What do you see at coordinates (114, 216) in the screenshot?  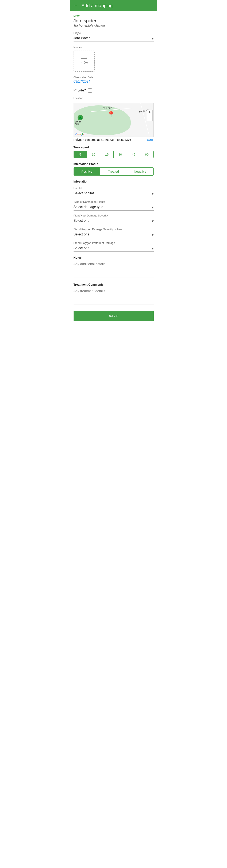 I see `plant-damage-label: Plant/Host Damage Severity` at bounding box center [114, 216].